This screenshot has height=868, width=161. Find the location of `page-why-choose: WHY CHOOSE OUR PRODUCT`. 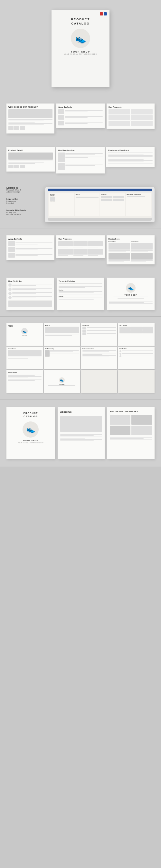

page-why-choose: WHY CHOOSE OUR PRODUCT is located at coordinates (30, 119).